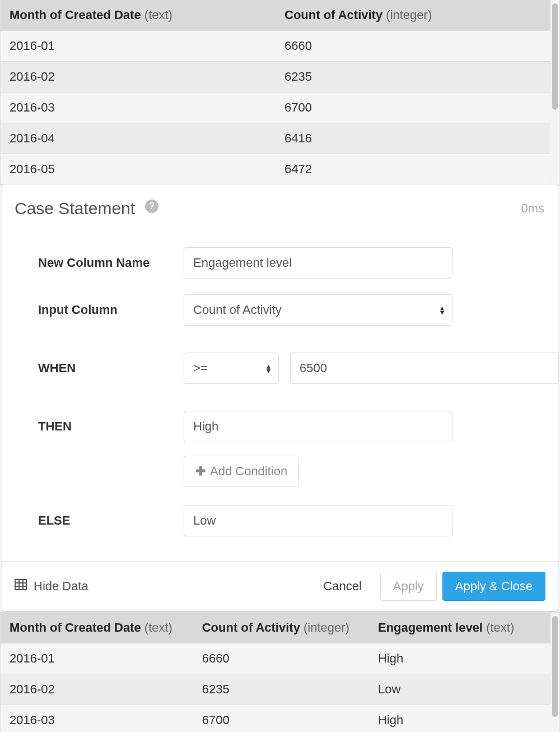  I want to click on table-row: 2016-01 6660 High, so click(276, 659).